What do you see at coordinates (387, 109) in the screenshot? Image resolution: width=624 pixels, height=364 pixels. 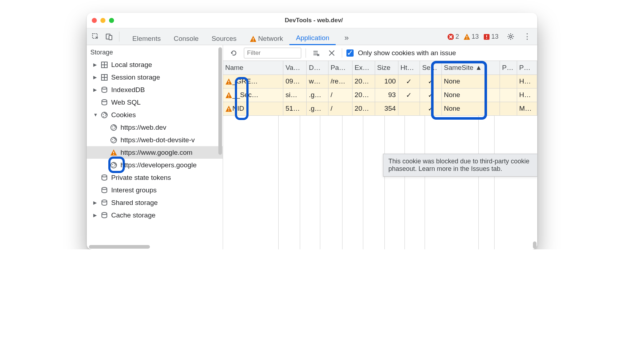 I see `cell: 354` at bounding box center [387, 109].